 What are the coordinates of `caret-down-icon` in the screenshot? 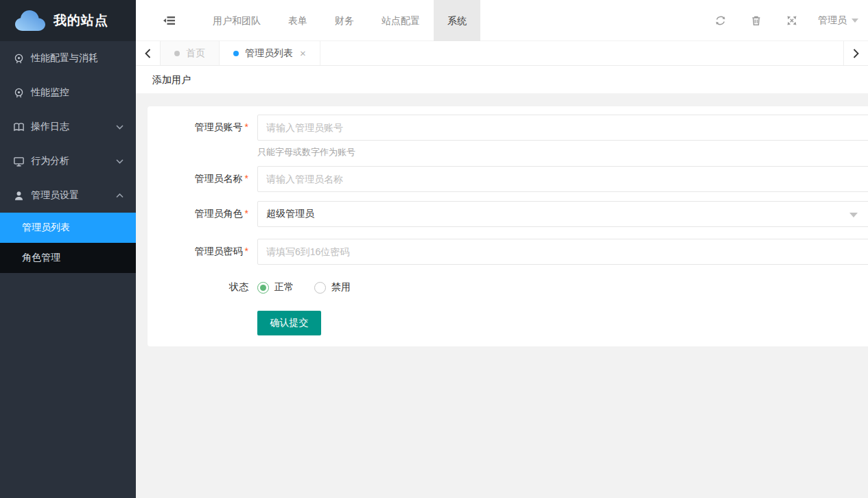 It's located at (855, 22).